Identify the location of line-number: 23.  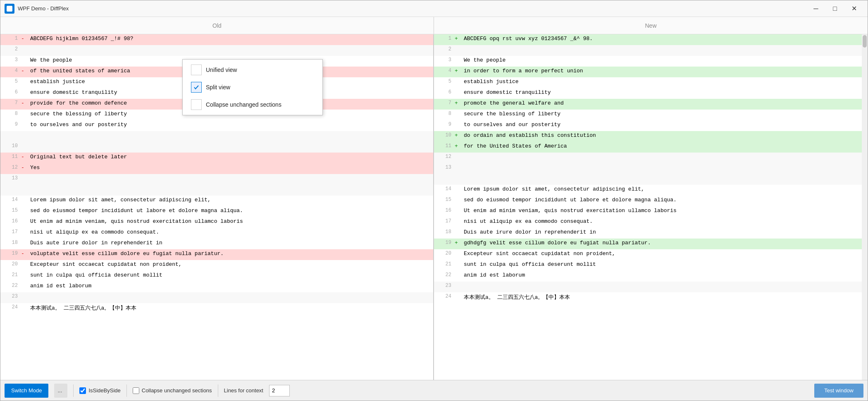
(444, 287).